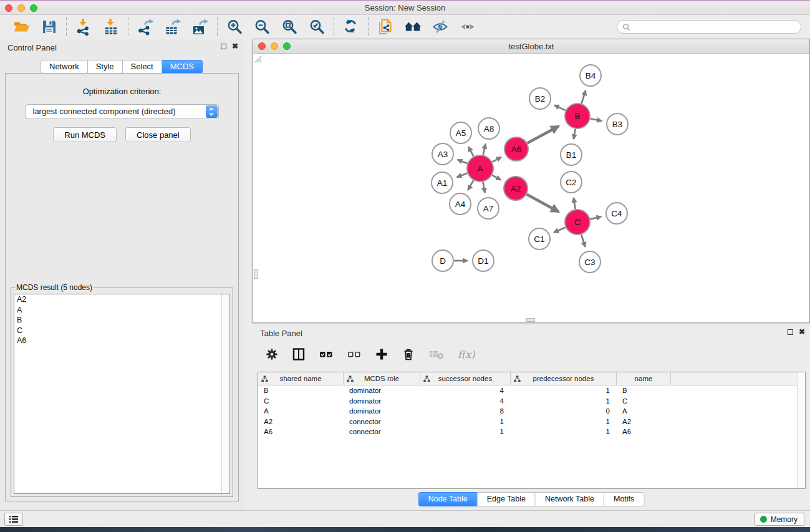  I want to click on add-column-icon, so click(382, 354).